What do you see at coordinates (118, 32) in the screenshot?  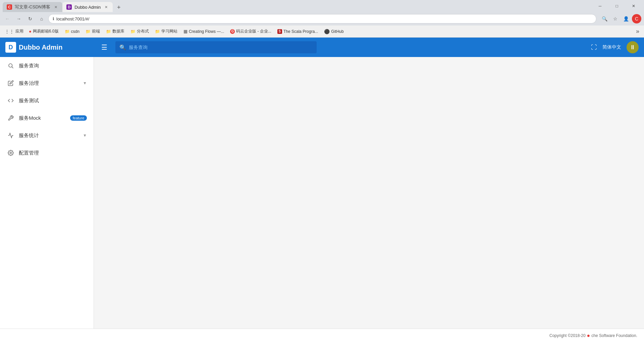 I see `database-label: 数据库` at bounding box center [118, 32].